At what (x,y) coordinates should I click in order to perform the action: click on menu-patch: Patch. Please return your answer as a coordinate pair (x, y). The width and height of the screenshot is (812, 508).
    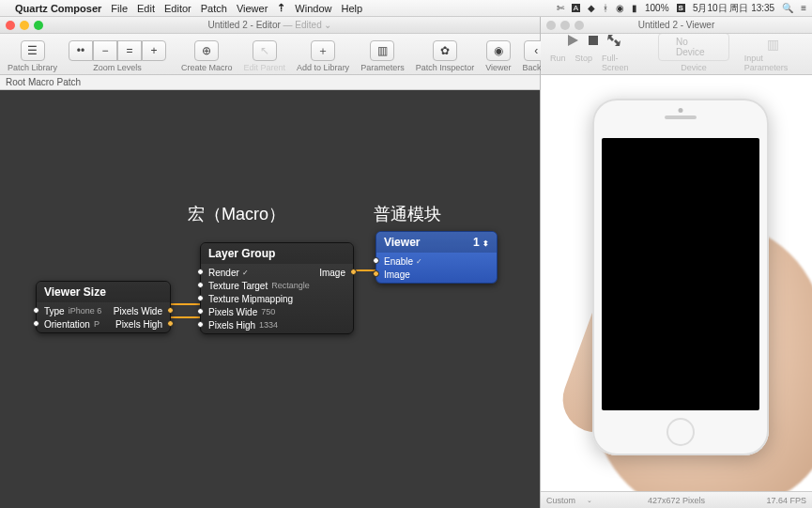
    Looking at the image, I should click on (214, 8).